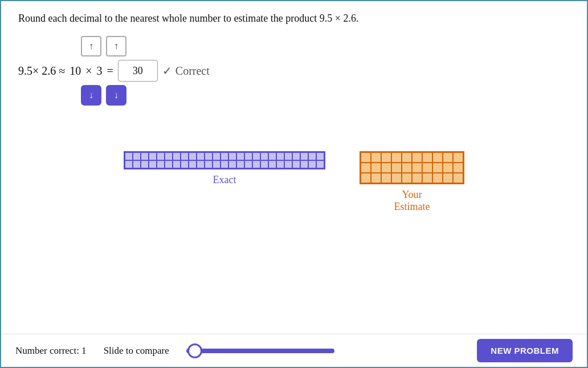  What do you see at coordinates (260, 351) in the screenshot?
I see `slider-track` at bounding box center [260, 351].